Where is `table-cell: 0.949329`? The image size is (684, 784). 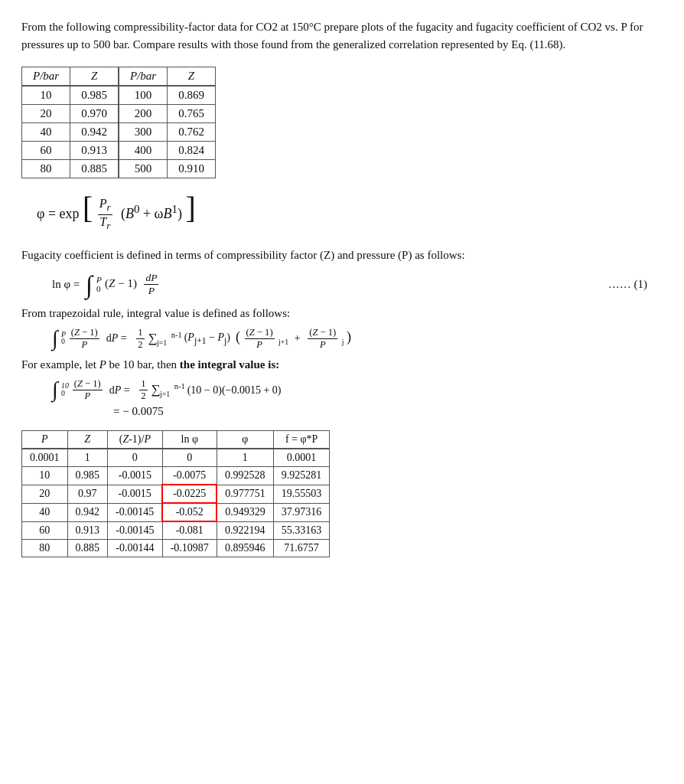
table-cell: 0.949329 is located at coordinates (245, 512).